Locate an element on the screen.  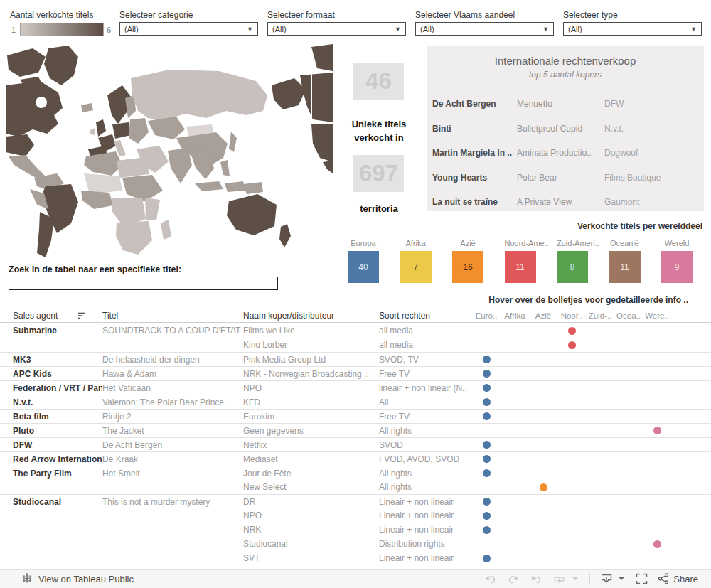
table-row: The Party FilmHet SmeltJour de FêteAll r… is located at coordinates (356, 473).